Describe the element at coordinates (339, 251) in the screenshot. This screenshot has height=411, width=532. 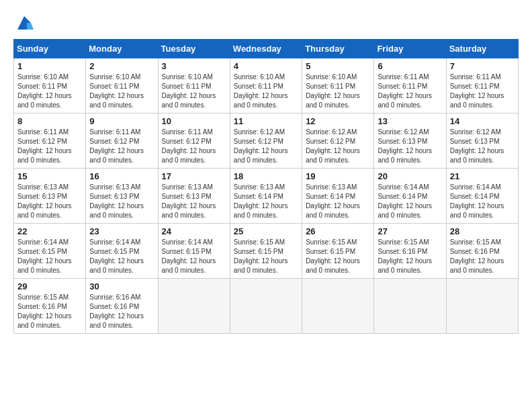
I see `calendar-day-cell: 26 Sunrise: 6:15 AM Sunset: 6:15 PM Dayl…` at that location.